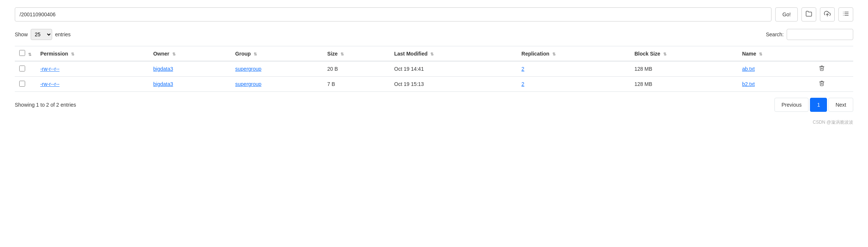 The height and width of the screenshot is (247, 868). Describe the element at coordinates (21, 34) in the screenshot. I see `show-label: Show` at that location.